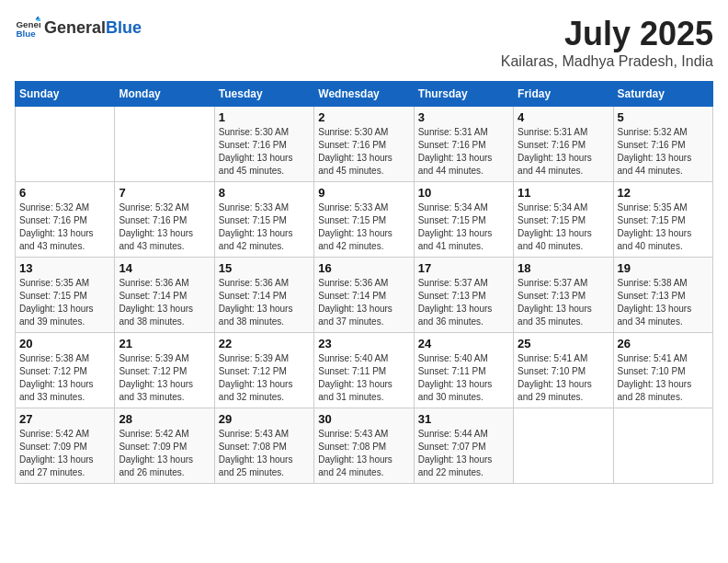  Describe the element at coordinates (75, 28) in the screenshot. I see `logo-general-text: General` at that location.